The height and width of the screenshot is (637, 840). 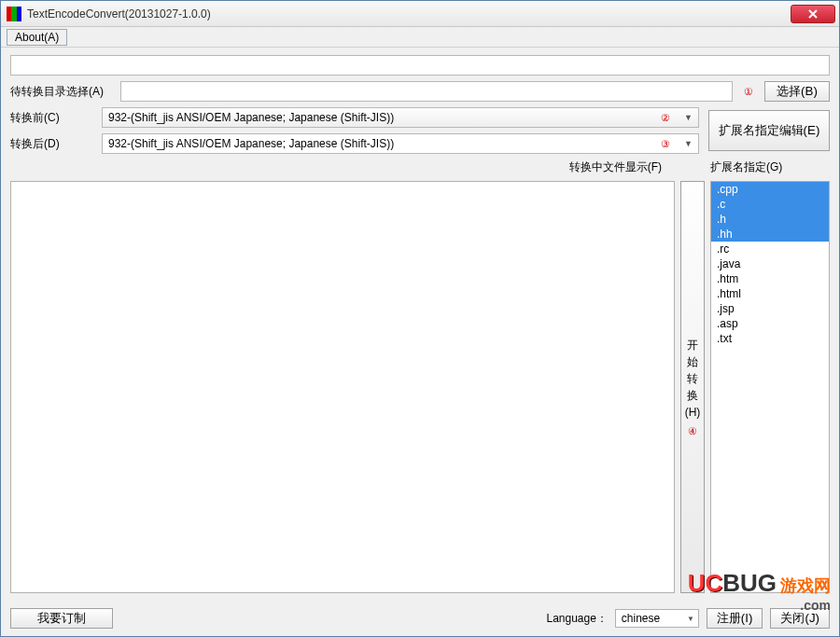 What do you see at coordinates (251, 118) in the screenshot?
I see `before-encoding-value: 932-(Shift_jis ANSI/OEM Japanese; Japane…` at bounding box center [251, 118].